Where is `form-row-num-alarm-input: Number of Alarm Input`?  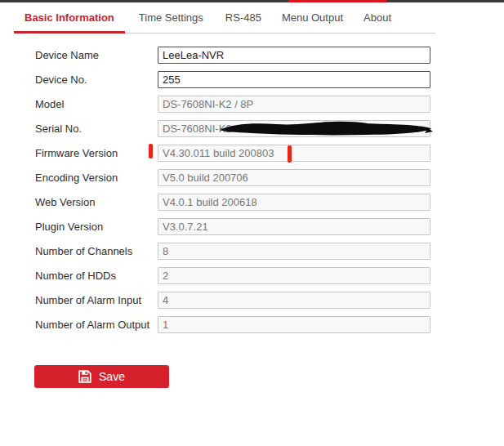 form-row-num-alarm-input: Number of Alarm Input is located at coordinates (252, 301).